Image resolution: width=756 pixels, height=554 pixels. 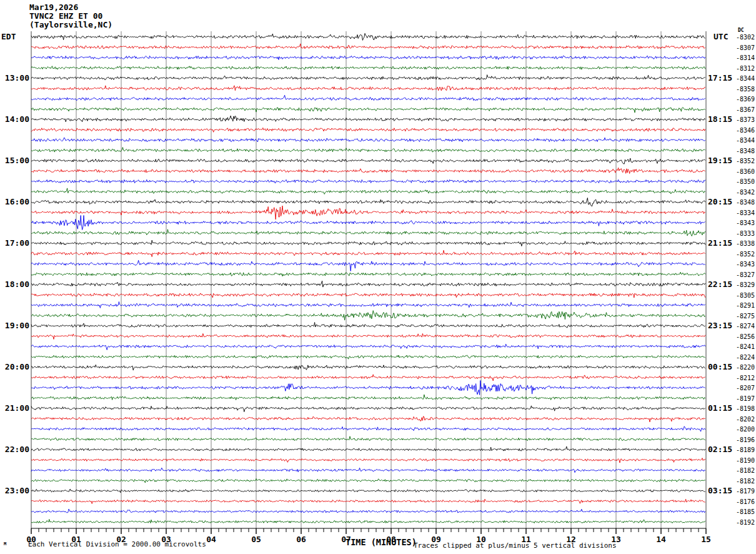 What do you see at coordinates (706, 539) in the screenshot?
I see `minute-tick-label-15: 15` at bounding box center [706, 539].